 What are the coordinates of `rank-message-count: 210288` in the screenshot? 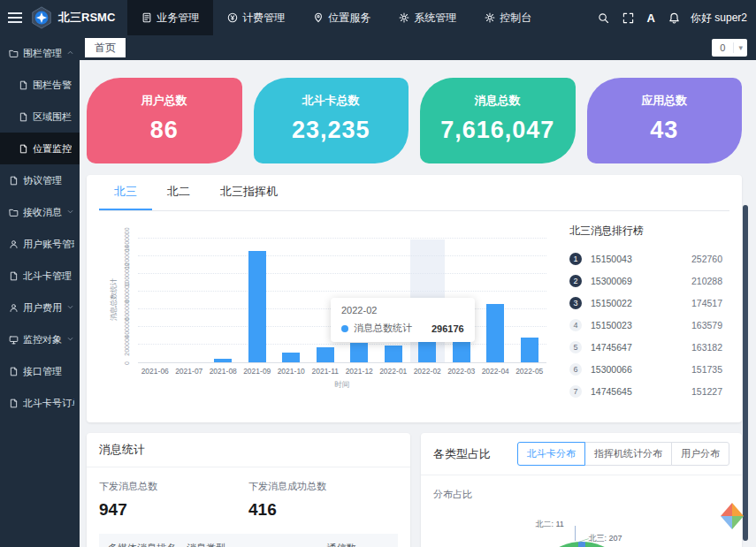 It's located at (709, 281).